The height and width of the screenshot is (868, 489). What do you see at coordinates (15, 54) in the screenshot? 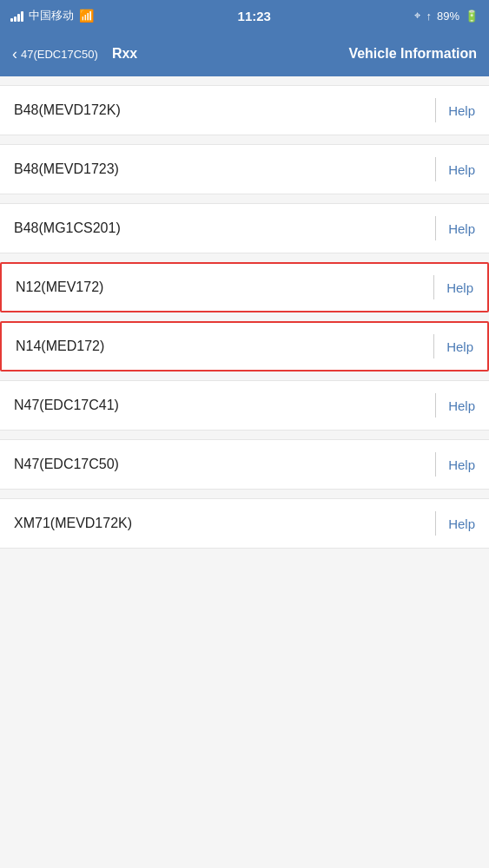
I see `back-chevron-icon: ‹` at bounding box center [15, 54].